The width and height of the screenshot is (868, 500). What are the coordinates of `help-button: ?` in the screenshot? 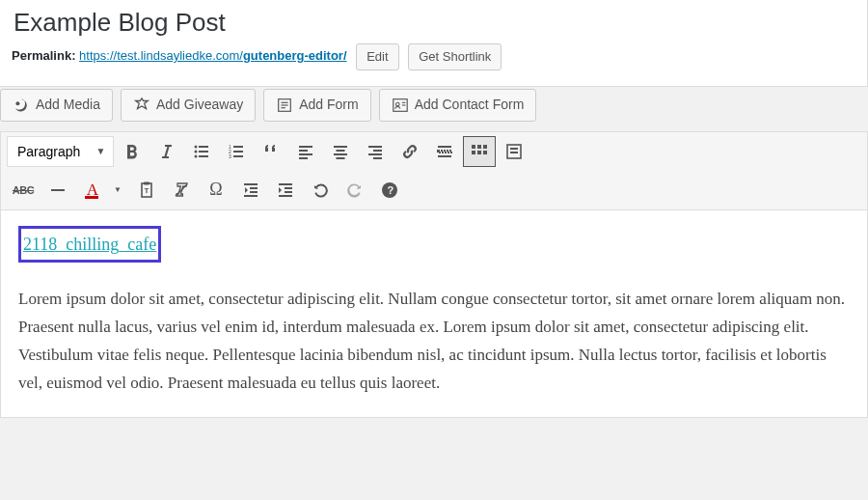 It's located at (390, 190).